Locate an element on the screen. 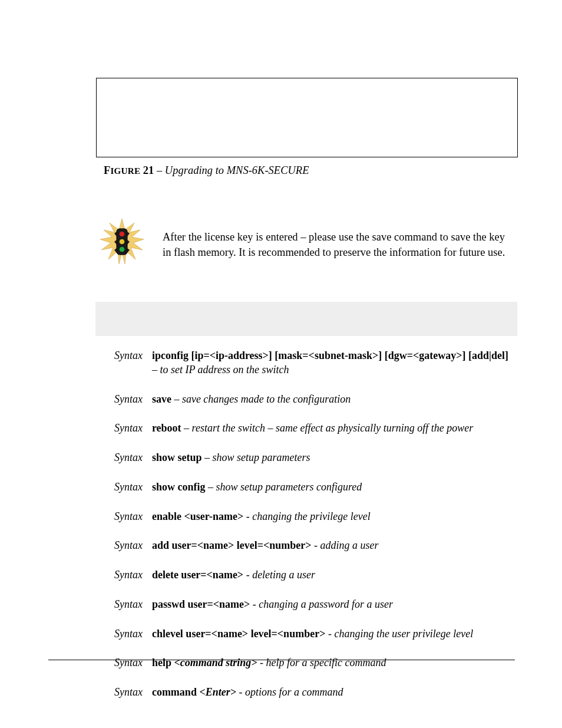  license-save-note: After the license key is entered – pleas… is located at coordinates (338, 245).